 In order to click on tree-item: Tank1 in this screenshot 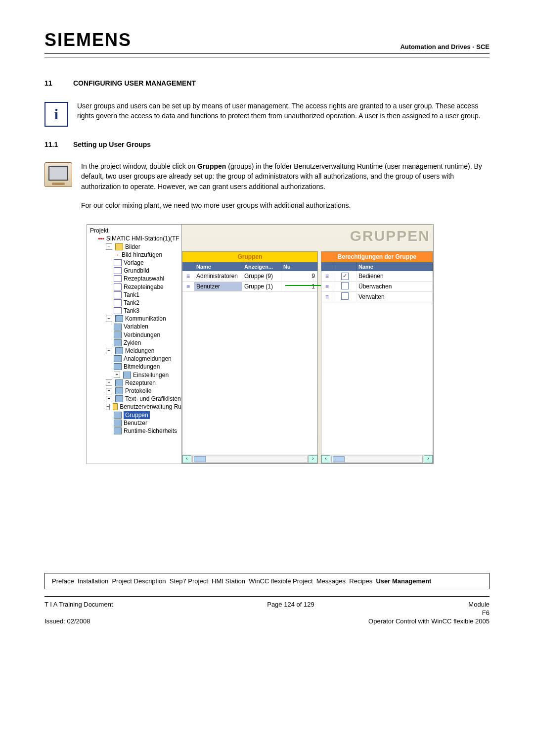, I will do `click(147, 295)`.